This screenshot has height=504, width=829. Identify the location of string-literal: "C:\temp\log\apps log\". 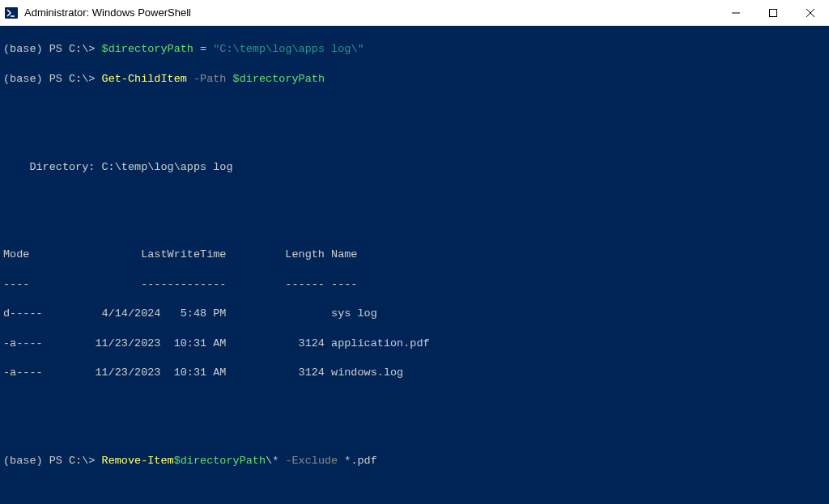
(288, 49).